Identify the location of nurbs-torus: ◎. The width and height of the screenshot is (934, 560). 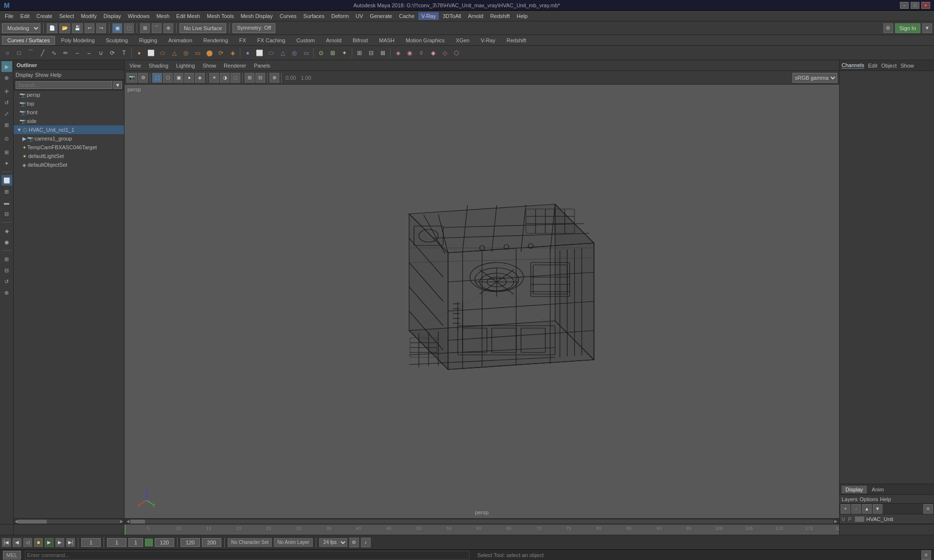
(294, 53).